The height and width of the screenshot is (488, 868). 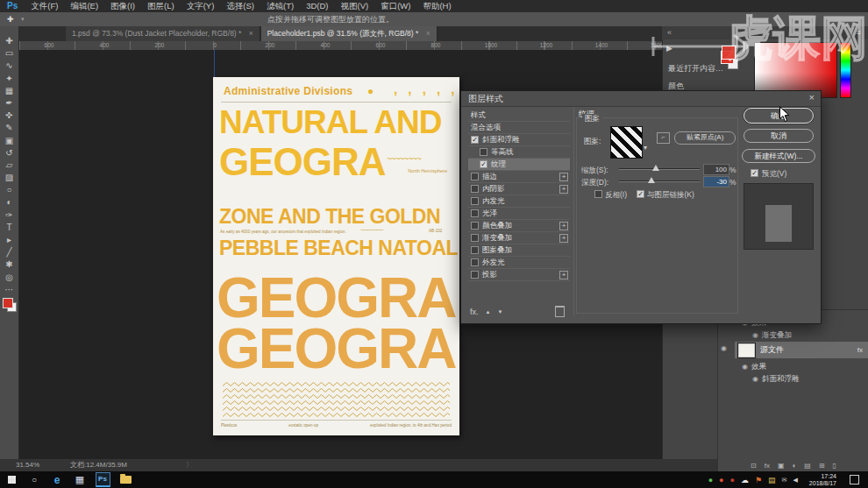 What do you see at coordinates (28, 465) in the screenshot?
I see `zoom-level-field: 31.54%` at bounding box center [28, 465].